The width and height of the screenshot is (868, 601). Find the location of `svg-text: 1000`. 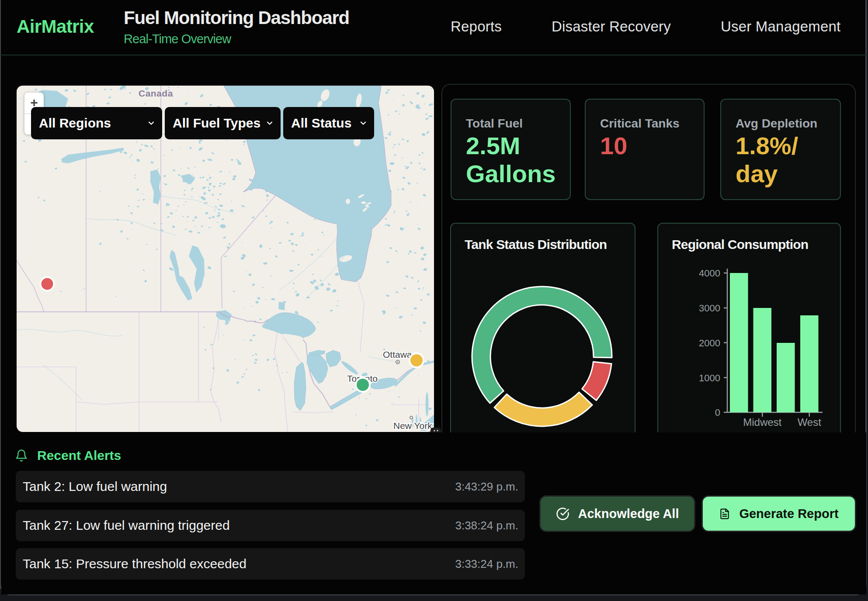

svg-text: 1000 is located at coordinates (710, 378).